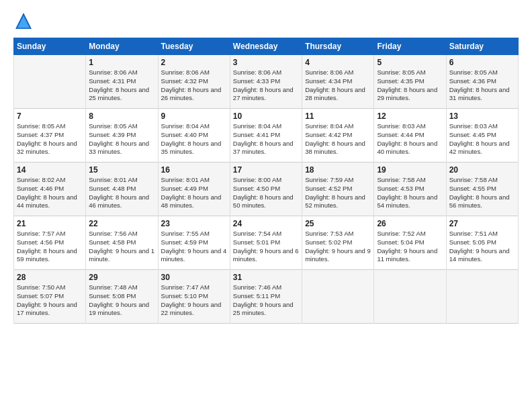  I want to click on day-number: 23, so click(194, 224).